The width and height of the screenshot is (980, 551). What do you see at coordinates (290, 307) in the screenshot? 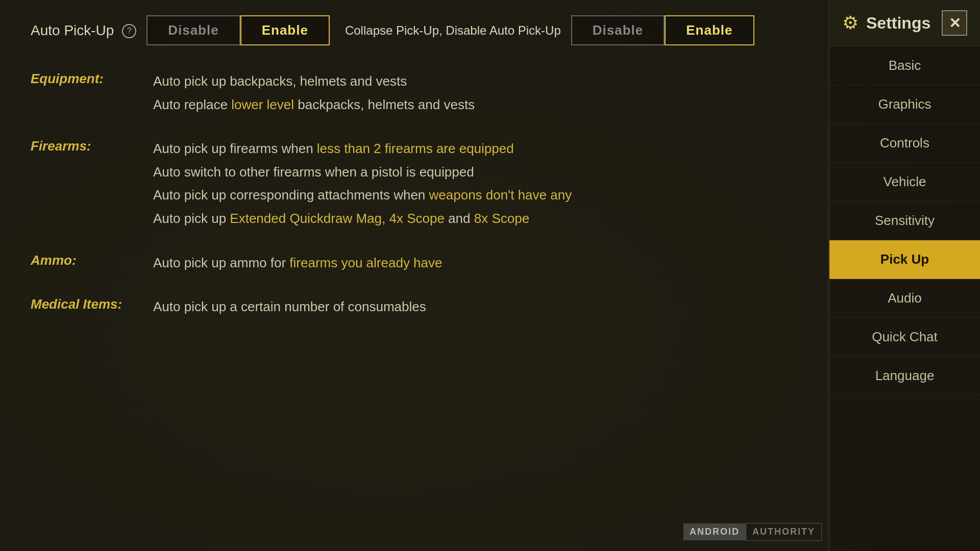
I see `medical-info: Auto pick up a certain number of consuma…` at bounding box center [290, 307].